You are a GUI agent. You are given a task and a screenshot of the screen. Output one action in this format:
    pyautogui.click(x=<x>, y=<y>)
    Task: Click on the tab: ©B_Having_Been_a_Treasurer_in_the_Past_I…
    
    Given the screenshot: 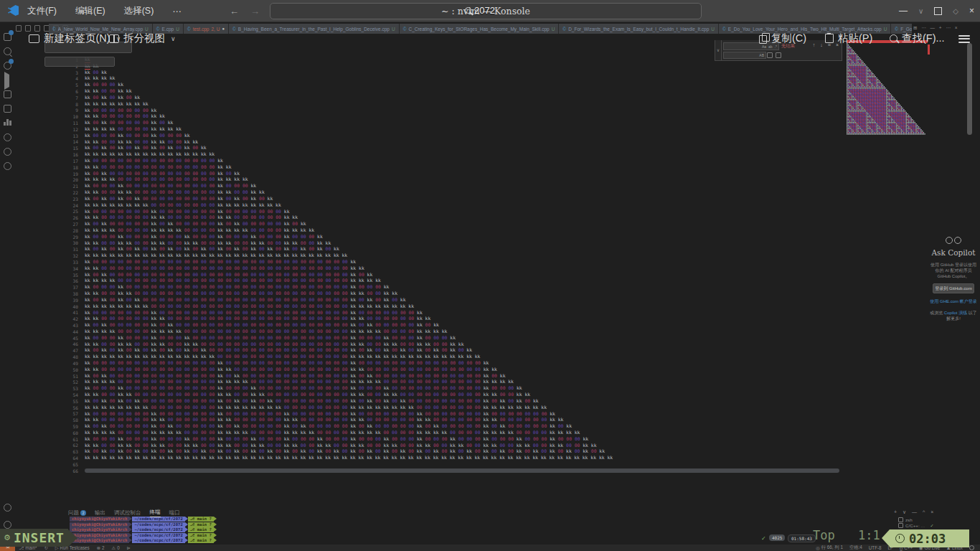 What is the action you would take?
    pyautogui.click(x=314, y=29)
    